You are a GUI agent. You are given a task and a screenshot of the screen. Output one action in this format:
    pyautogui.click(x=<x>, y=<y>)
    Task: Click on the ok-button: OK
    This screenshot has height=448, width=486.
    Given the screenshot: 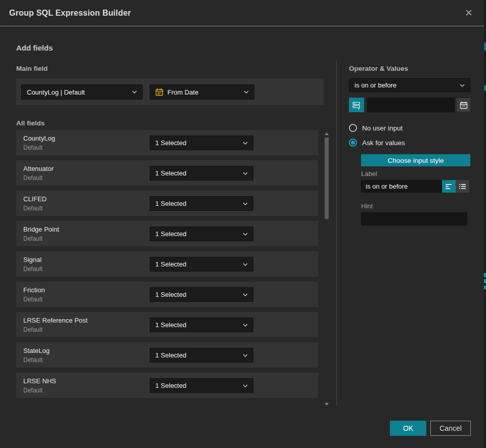 What is the action you would take?
    pyautogui.click(x=408, y=428)
    